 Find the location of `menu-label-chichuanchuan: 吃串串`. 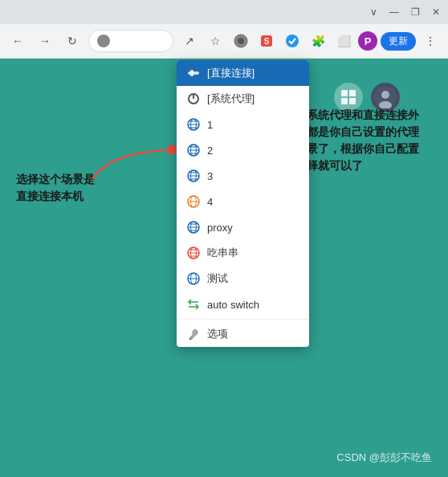

menu-label-chichuanchuan: 吃串串 is located at coordinates (223, 253).